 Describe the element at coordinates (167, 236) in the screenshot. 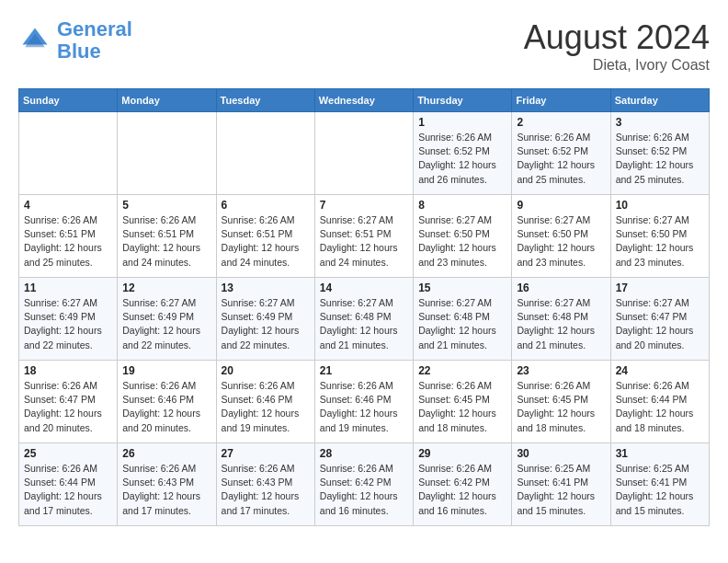

I see `calendar-cell-1-1: 5Sunrise: 6:26 AM Sunset: 6:51 PM Daylig…` at that location.